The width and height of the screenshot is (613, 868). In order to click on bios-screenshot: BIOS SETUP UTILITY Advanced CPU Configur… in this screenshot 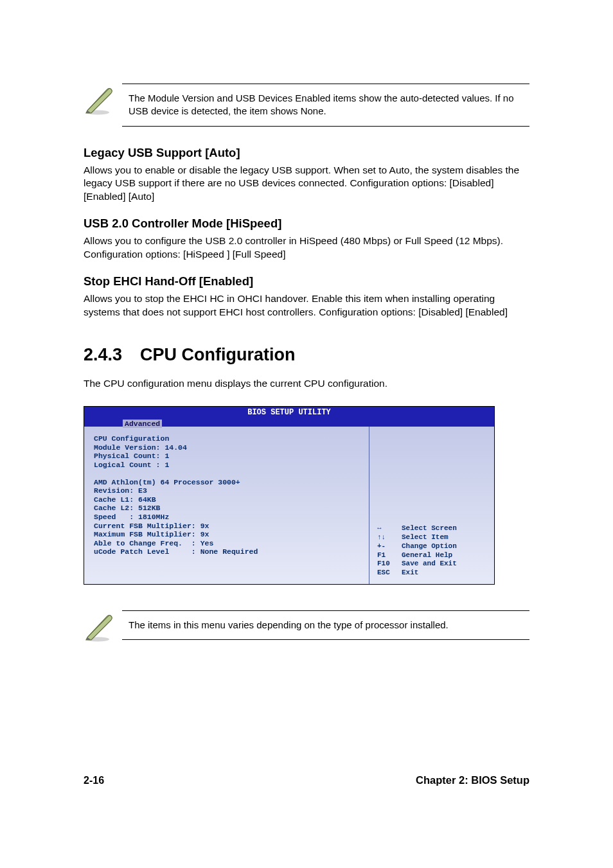, I will do `click(289, 495)`.